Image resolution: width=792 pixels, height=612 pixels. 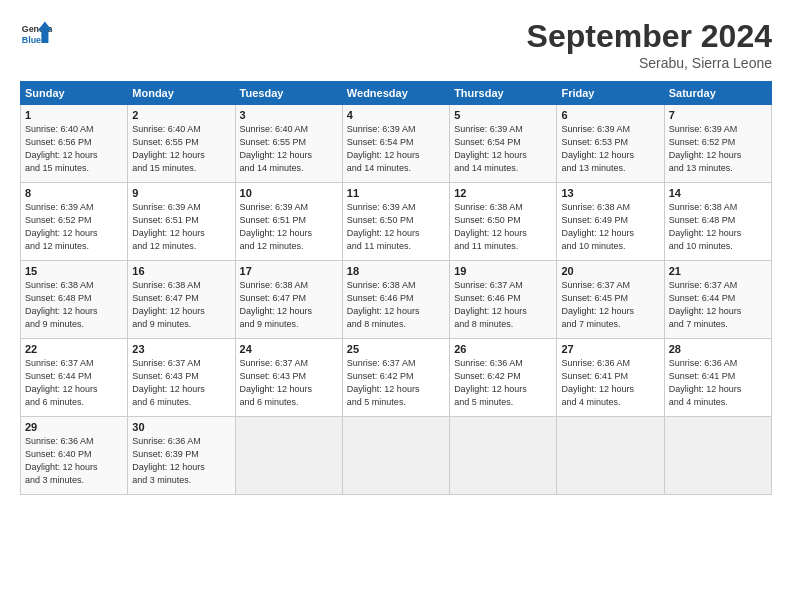 I want to click on col-header-friday: Friday, so click(x=610, y=94).